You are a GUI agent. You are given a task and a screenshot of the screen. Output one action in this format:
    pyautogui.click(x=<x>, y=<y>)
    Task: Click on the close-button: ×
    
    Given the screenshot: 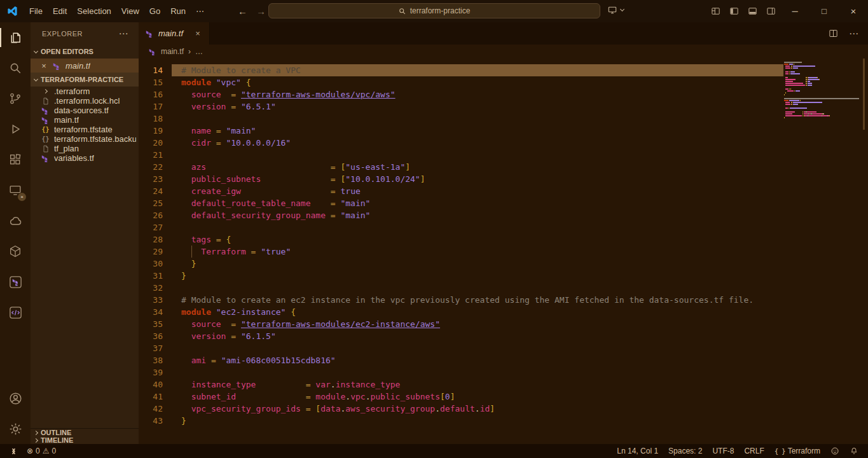 What is the action you would take?
    pyautogui.click(x=853, y=11)
    